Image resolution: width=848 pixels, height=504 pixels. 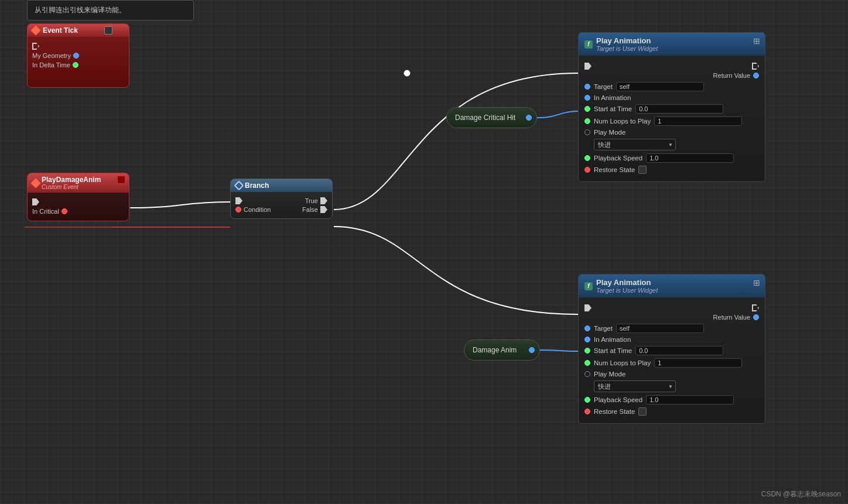 What do you see at coordinates (679, 351) in the screenshot?
I see `play-anim-2-start-input` at bounding box center [679, 351].